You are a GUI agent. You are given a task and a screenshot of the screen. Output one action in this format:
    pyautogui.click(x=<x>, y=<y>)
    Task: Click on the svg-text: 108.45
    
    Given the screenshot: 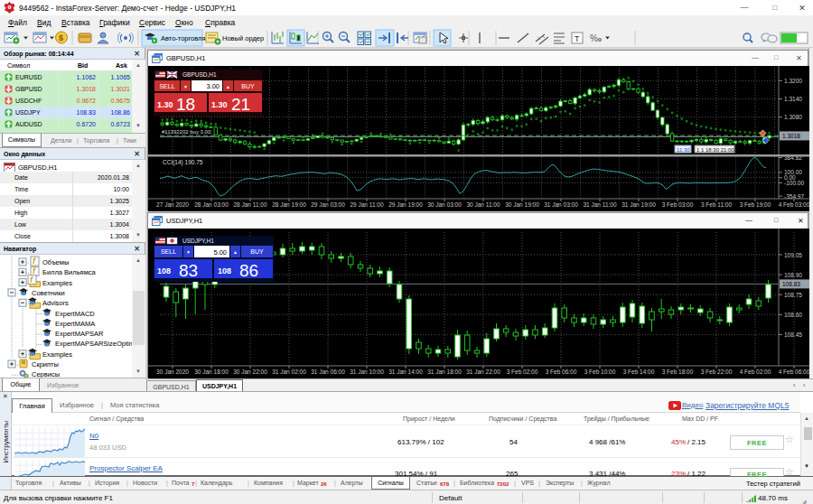 What is the action you would take?
    pyautogui.click(x=793, y=334)
    